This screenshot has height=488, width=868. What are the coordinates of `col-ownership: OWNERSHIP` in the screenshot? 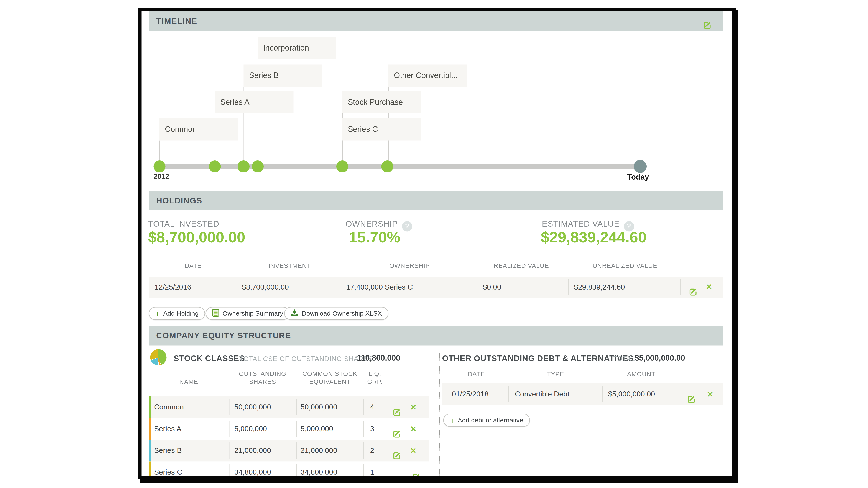 It's located at (409, 266).